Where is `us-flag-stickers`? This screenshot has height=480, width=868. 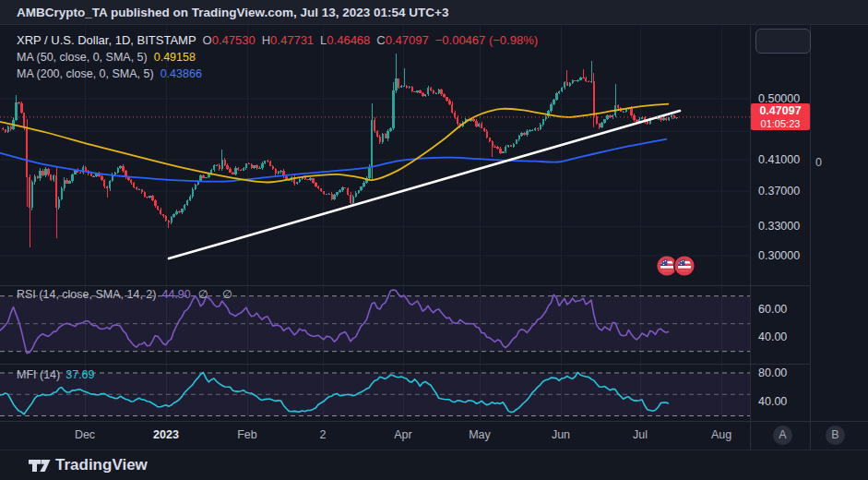 us-flag-stickers is located at coordinates (677, 266).